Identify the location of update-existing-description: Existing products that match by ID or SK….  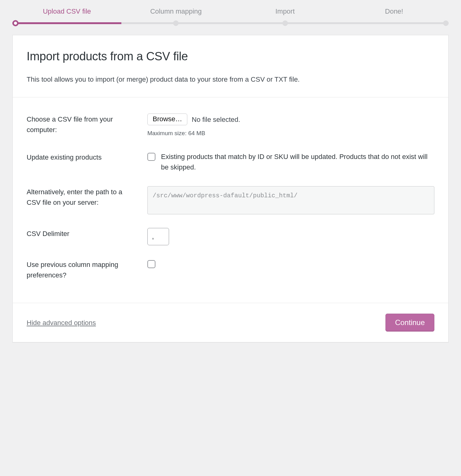
(298, 162).